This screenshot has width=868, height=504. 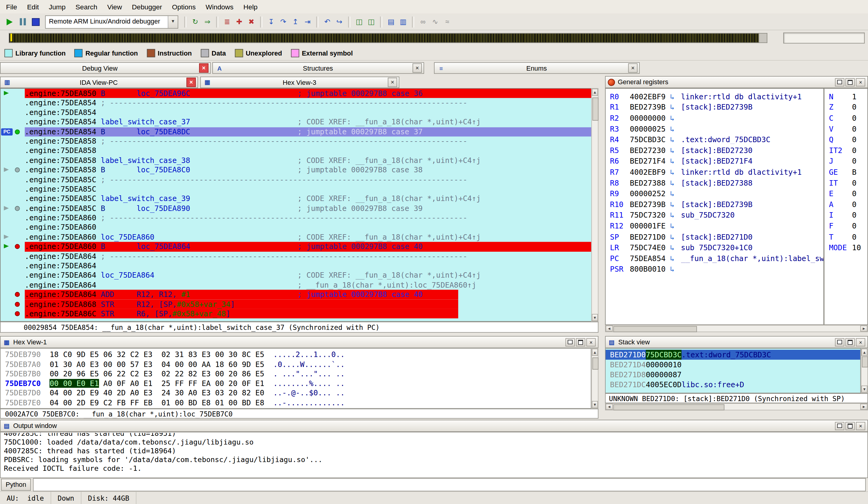 What do you see at coordinates (296, 256) in the screenshot?
I see `disasm-line: .engine:75DEA864 ; ---------------------…` at bounding box center [296, 256].